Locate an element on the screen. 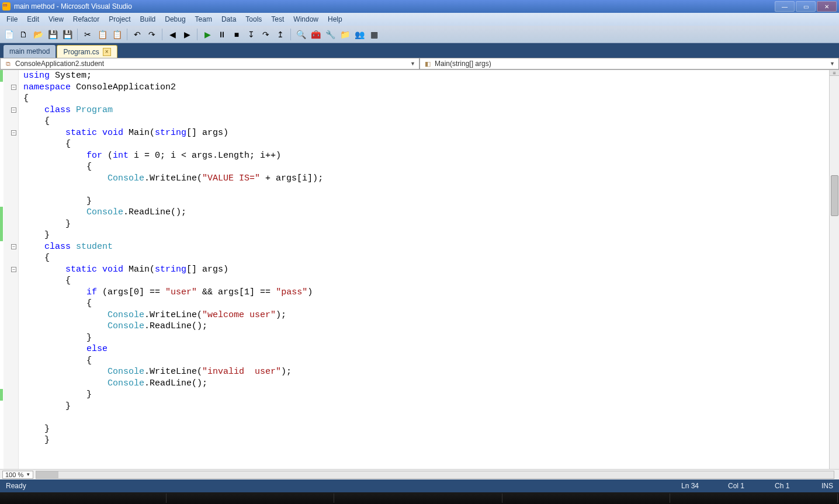 The width and height of the screenshot is (839, 504). tab-program-cs: Program.cs× is located at coordinates (86, 51).